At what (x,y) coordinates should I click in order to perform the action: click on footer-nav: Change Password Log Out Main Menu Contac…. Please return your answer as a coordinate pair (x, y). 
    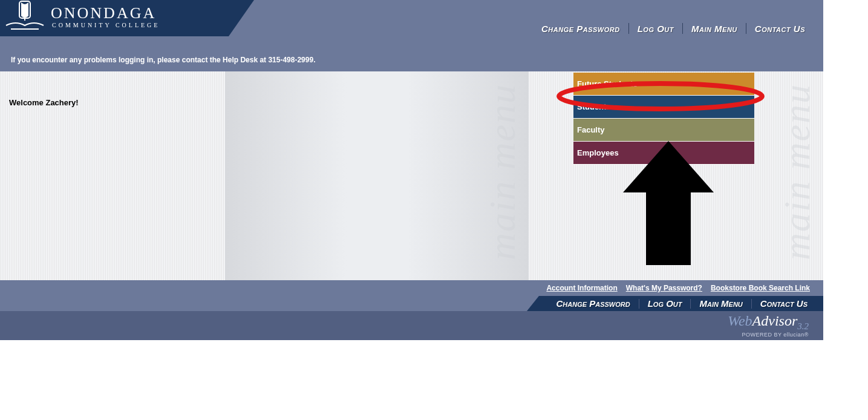
    Looking at the image, I should click on (682, 304).